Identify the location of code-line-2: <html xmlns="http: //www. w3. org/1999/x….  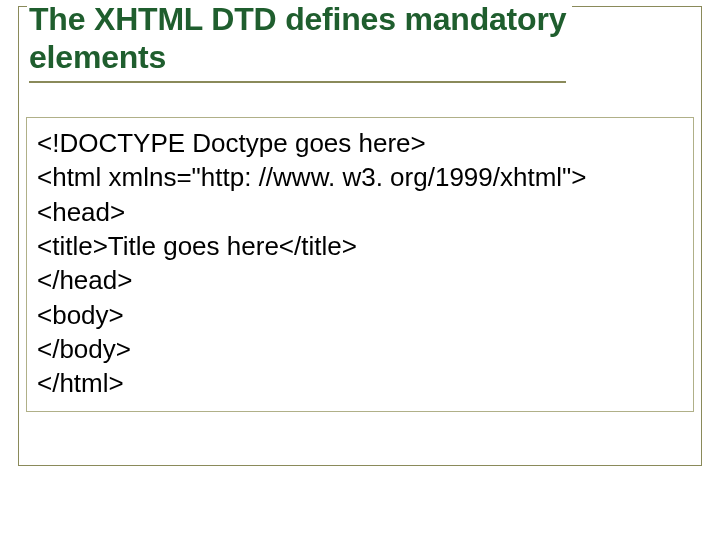
(360, 177).